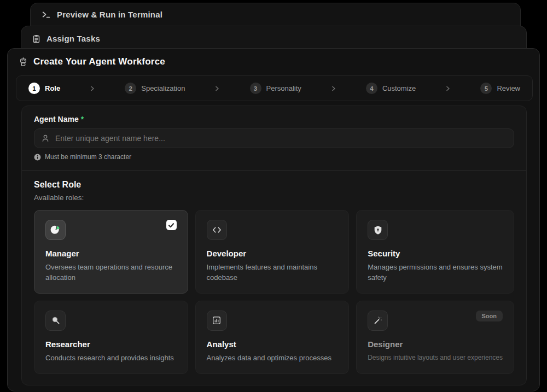  I want to click on panel-terminal-header: Preview & Run in Terminal, so click(276, 14).